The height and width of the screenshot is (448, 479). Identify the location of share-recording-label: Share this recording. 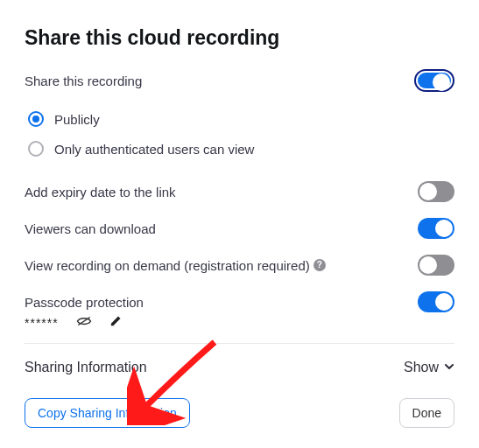
(83, 80).